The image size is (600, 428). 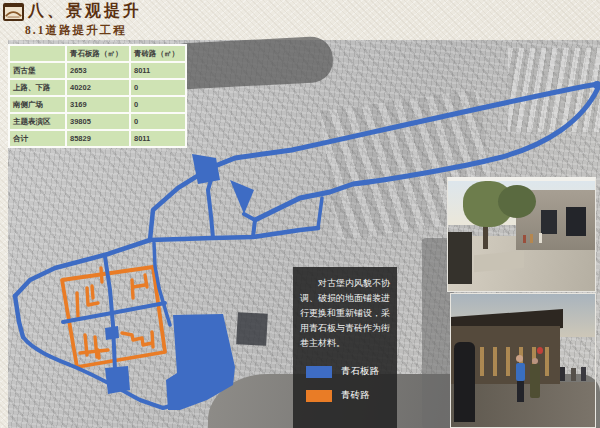 What do you see at coordinates (98, 88) in the screenshot?
I see `table-row: 上路、下路 40202 0` at bounding box center [98, 88].